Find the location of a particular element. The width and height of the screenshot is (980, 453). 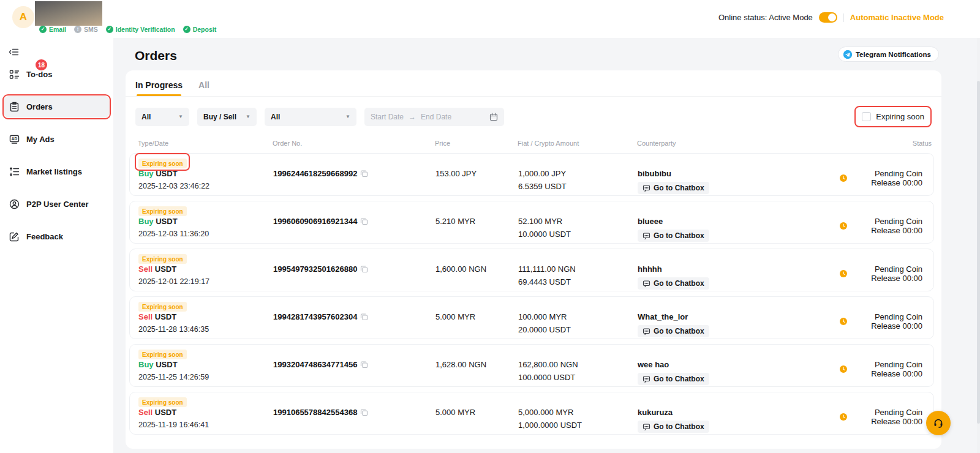

cell-counterparty: wee hao Go to Chatbox is located at coordinates (739, 373).